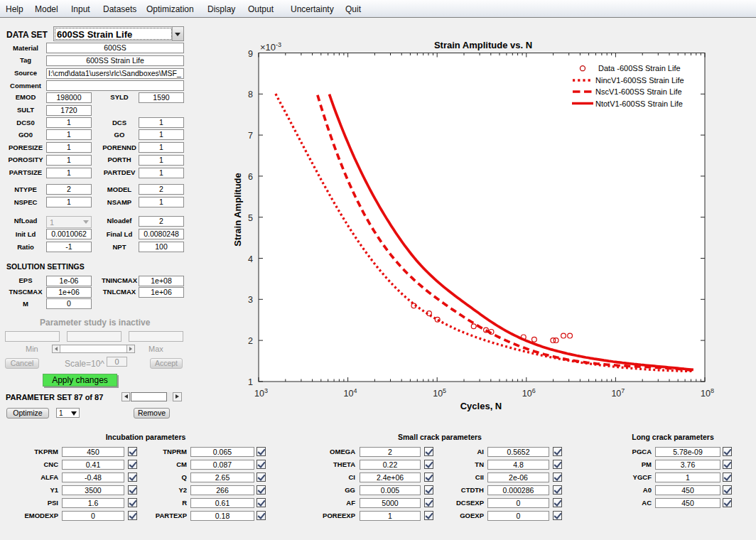 This screenshot has width=756, height=540. I want to click on svg-text: 107, so click(618, 393).